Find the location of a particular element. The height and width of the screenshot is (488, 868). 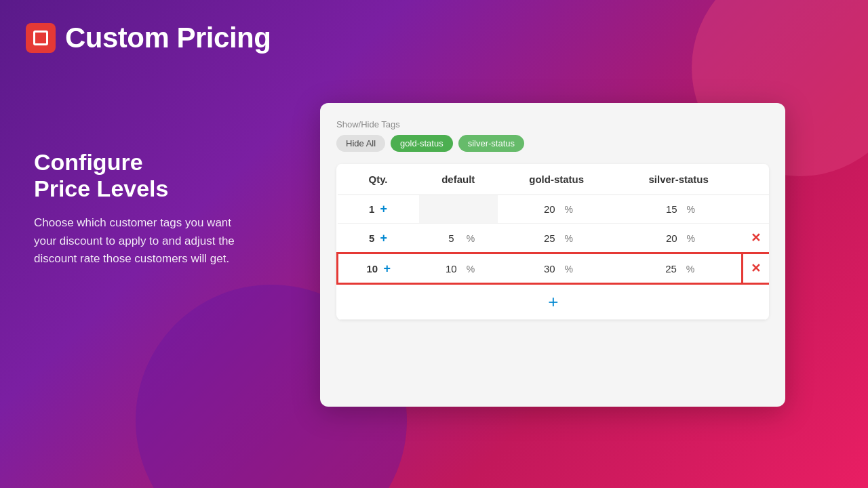

silver-value-cell: 25 % is located at coordinates (678, 268).